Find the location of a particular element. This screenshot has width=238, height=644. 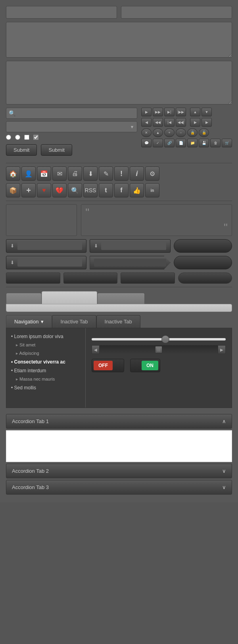

search-input is located at coordinates (76, 113).